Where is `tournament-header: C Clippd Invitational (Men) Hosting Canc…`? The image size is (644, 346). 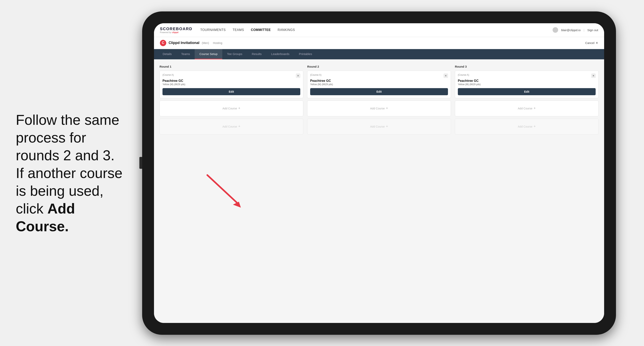 tournament-header: C Clippd Invitational (Men) Hosting Canc… is located at coordinates (379, 43).